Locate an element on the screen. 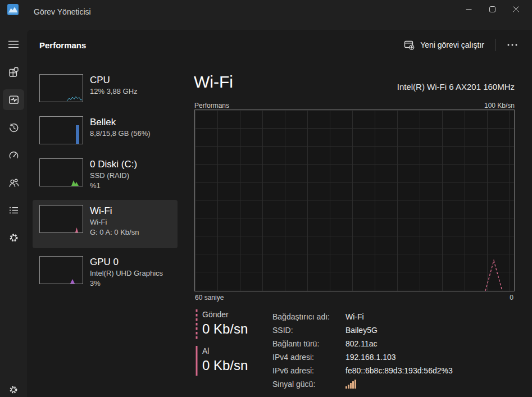  nav-item-startup-apps is located at coordinates (13, 155).